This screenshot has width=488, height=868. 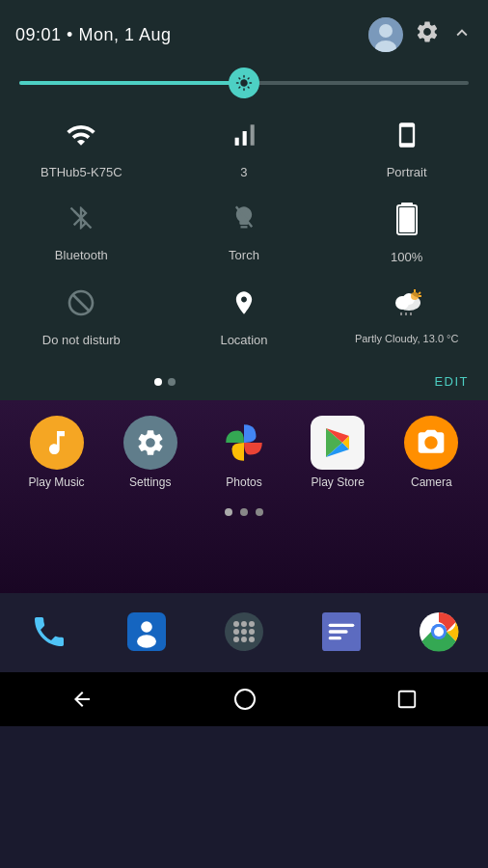 I want to click on brightness-bar, so click(x=244, y=85).